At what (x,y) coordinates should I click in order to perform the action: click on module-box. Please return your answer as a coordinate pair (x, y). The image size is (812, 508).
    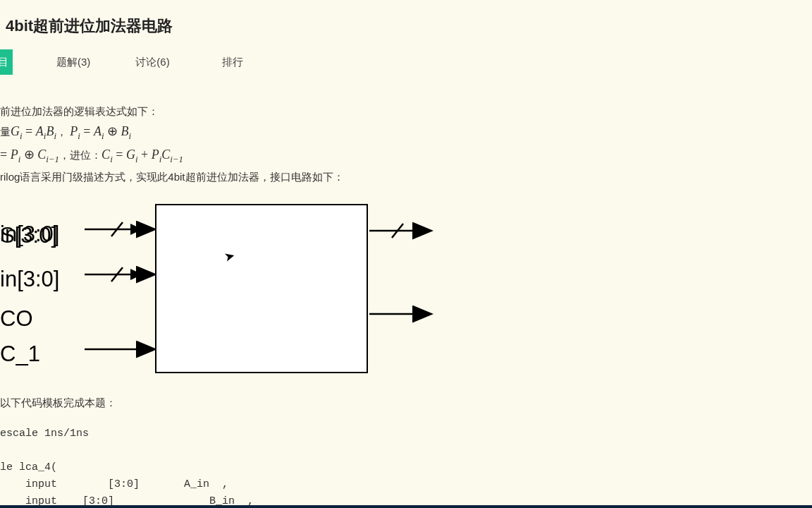
    Looking at the image, I should click on (262, 289).